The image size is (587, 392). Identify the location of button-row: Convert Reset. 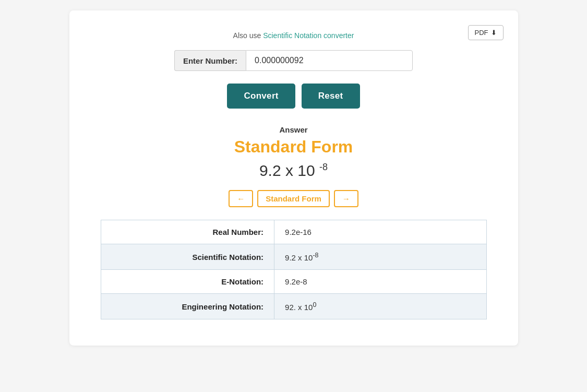
(294, 96).